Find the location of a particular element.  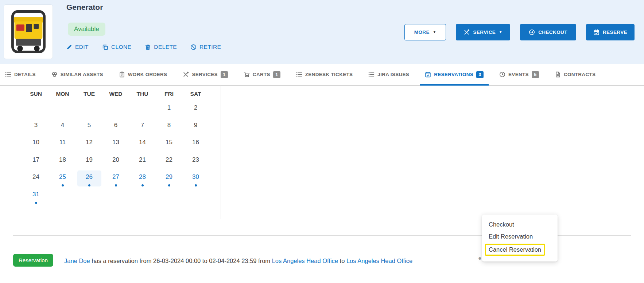

reservation-dot is located at coordinates (196, 185).